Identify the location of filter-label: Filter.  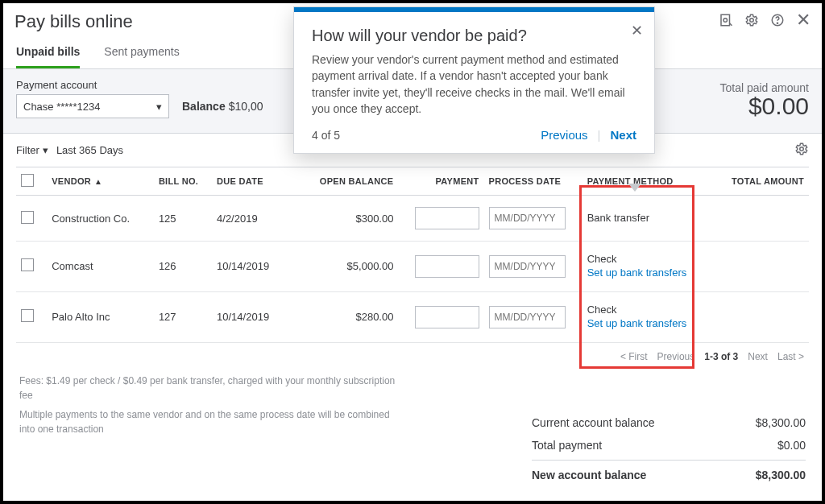
(27, 150).